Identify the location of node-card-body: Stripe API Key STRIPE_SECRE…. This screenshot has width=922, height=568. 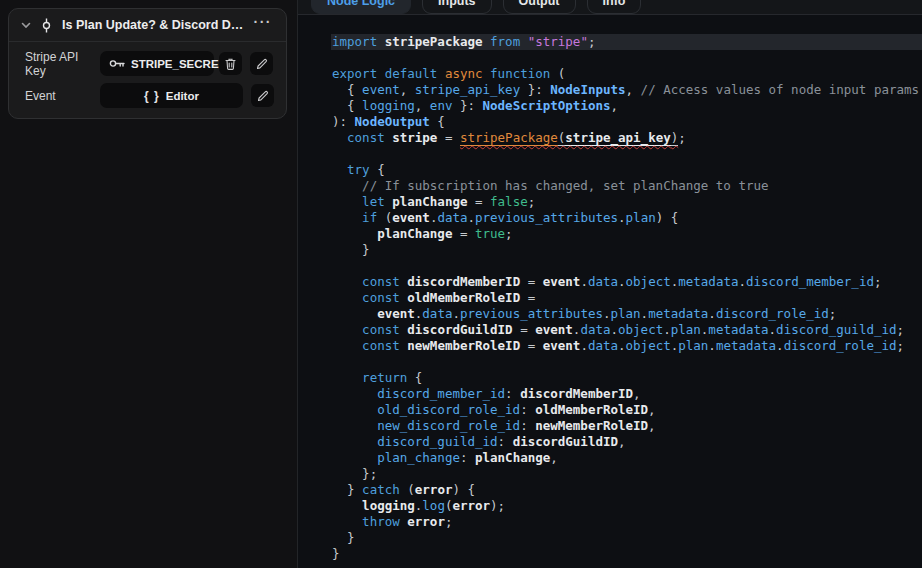
(148, 80).